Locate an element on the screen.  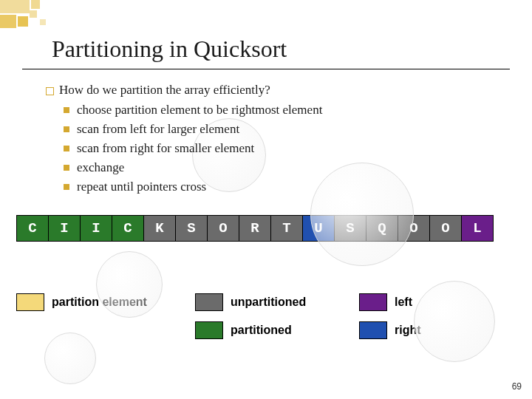
legend-item-partition-element: partition element is located at coordinates (93, 302).